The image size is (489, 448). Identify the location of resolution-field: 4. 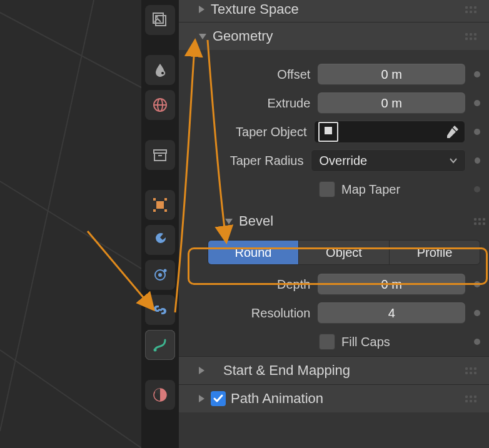
(391, 313).